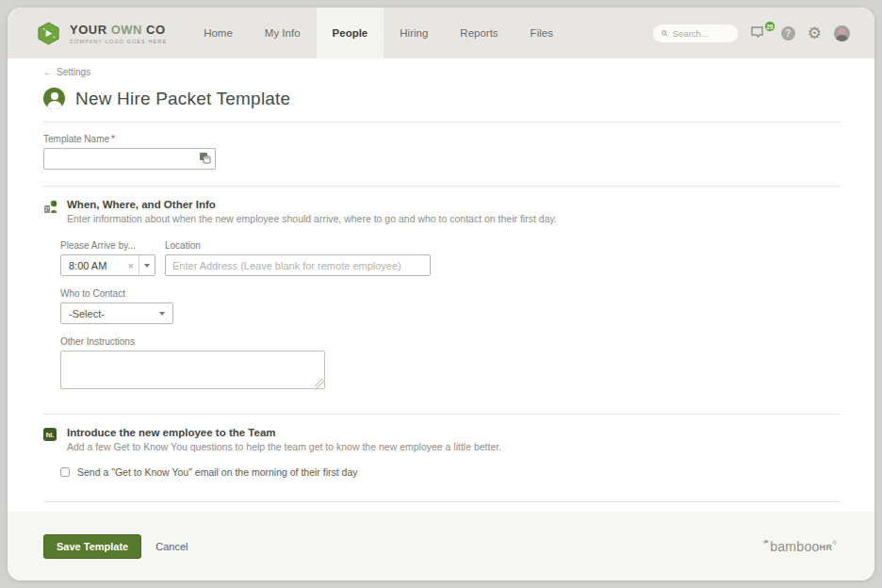 Image resolution: width=882 pixels, height=588 pixels. Describe the element at coordinates (442, 139) in the screenshot. I see `template-name-label: Template Name*` at that location.